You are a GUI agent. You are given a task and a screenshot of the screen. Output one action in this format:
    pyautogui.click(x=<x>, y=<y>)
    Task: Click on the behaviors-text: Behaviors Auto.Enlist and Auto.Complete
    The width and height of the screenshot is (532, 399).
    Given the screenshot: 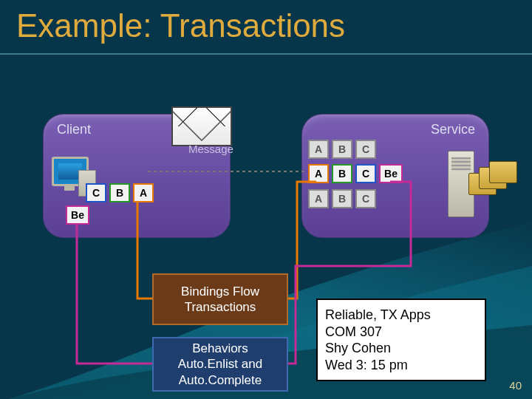 What is the action you would take?
    pyautogui.click(x=220, y=364)
    